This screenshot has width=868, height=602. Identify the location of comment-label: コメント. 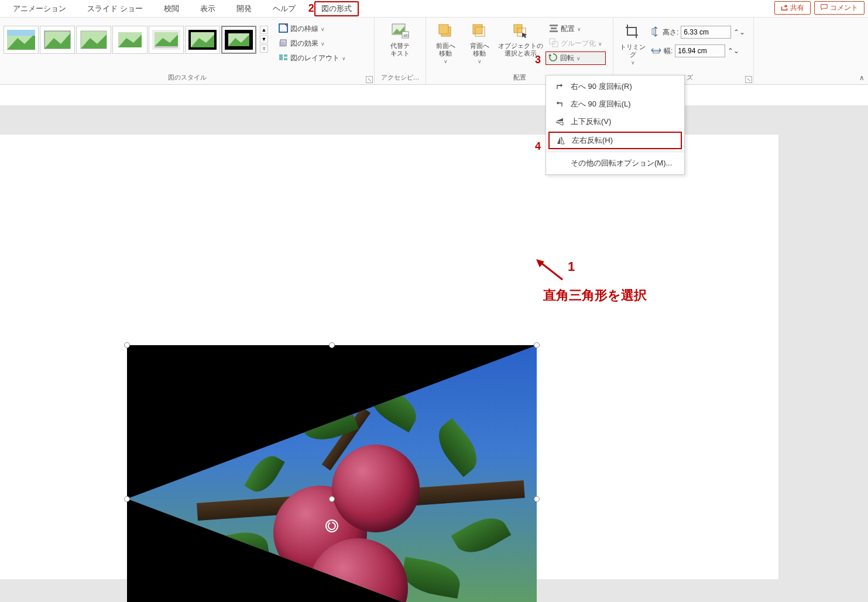
(844, 8).